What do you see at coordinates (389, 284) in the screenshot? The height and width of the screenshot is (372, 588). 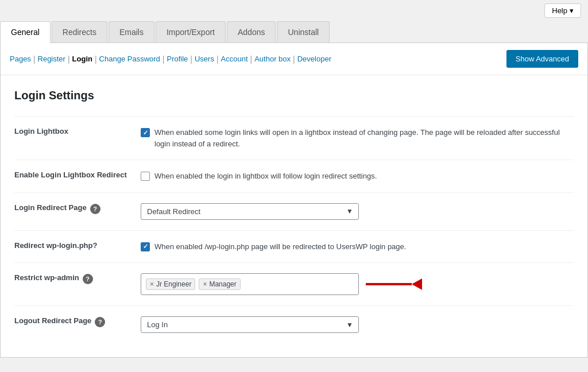 I see `arrow-line` at bounding box center [389, 284].